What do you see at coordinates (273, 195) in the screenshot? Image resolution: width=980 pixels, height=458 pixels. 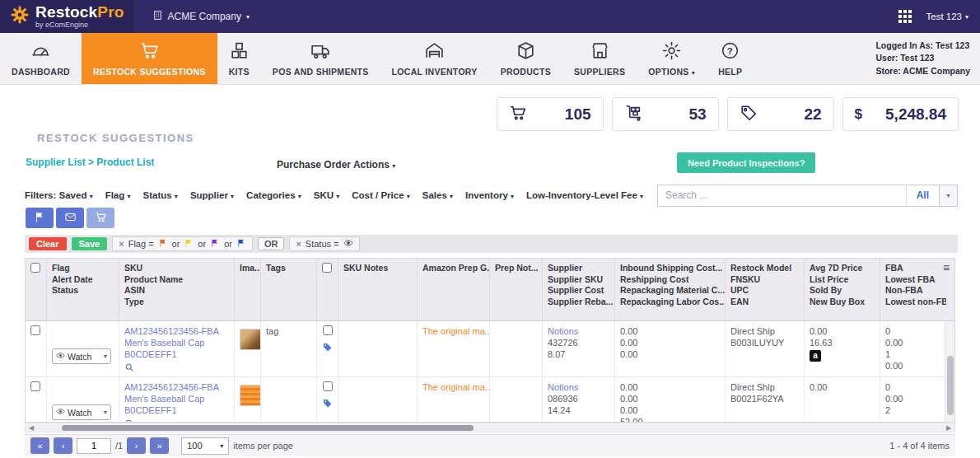 I see `filter-categories: Categories ▾` at bounding box center [273, 195].